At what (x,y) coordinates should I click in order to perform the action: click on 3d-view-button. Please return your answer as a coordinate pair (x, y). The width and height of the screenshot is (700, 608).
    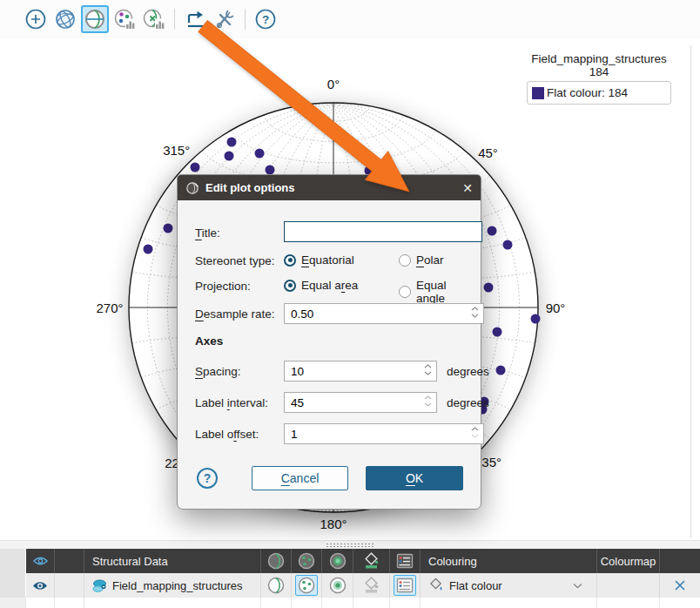
    Looking at the image, I should click on (65, 19).